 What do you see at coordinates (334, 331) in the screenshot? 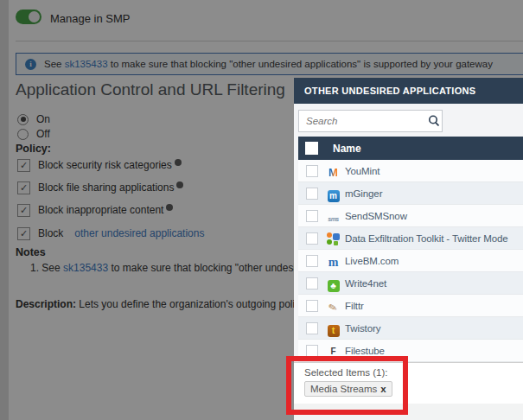
I see `twistory-icon: t` at bounding box center [334, 331].